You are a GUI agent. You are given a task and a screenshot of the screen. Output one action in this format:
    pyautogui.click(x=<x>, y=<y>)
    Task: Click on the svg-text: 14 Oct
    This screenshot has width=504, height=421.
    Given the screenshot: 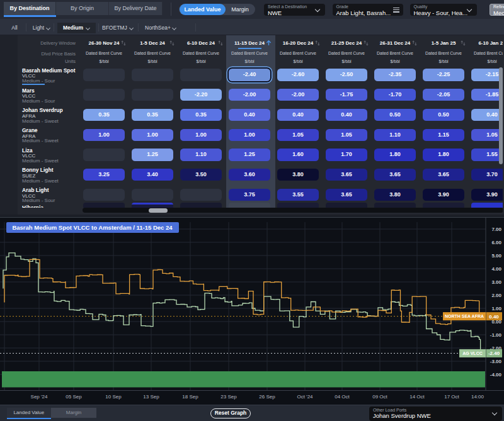 What is the action you would take?
    pyautogui.click(x=417, y=396)
    